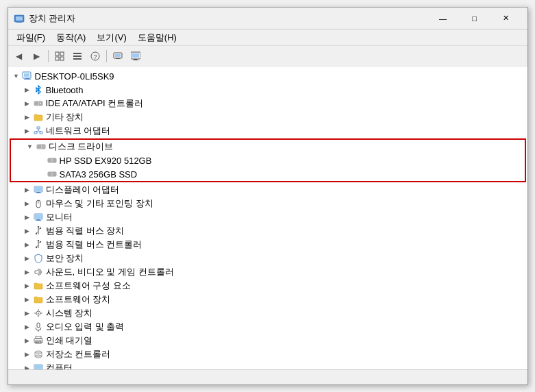 This screenshot has height=392, width=535. I want to click on tree-item-display: ▶ 디스플레이 어댑터, so click(268, 190).